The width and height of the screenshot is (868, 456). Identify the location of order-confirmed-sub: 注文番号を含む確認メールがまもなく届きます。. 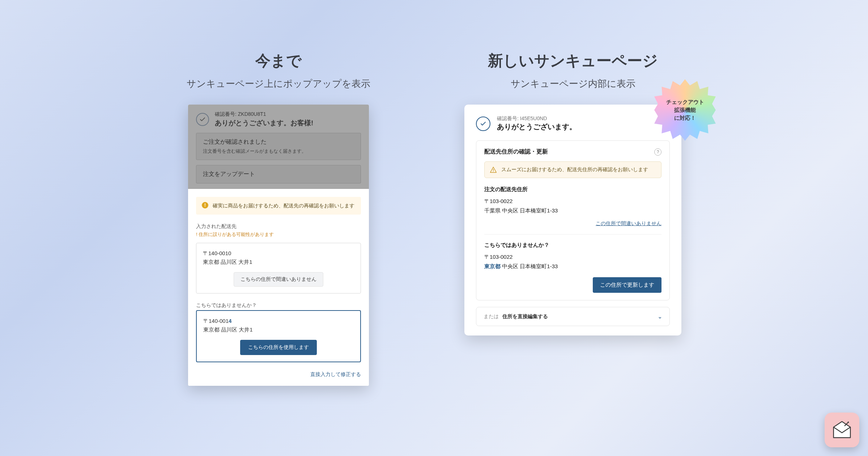
(278, 151).